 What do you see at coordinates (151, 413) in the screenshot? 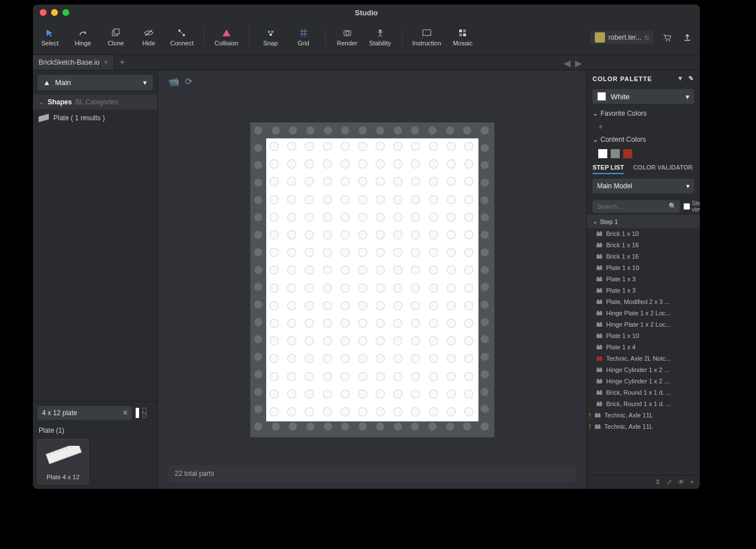
I see `view-grid-button` at bounding box center [151, 413].